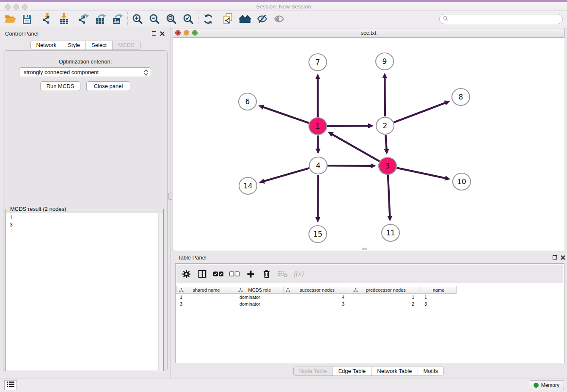 Image resolution: width=567 pixels, height=392 pixels. What do you see at coordinates (85, 225) in the screenshot?
I see `mcds-result-item: 3` at bounding box center [85, 225].